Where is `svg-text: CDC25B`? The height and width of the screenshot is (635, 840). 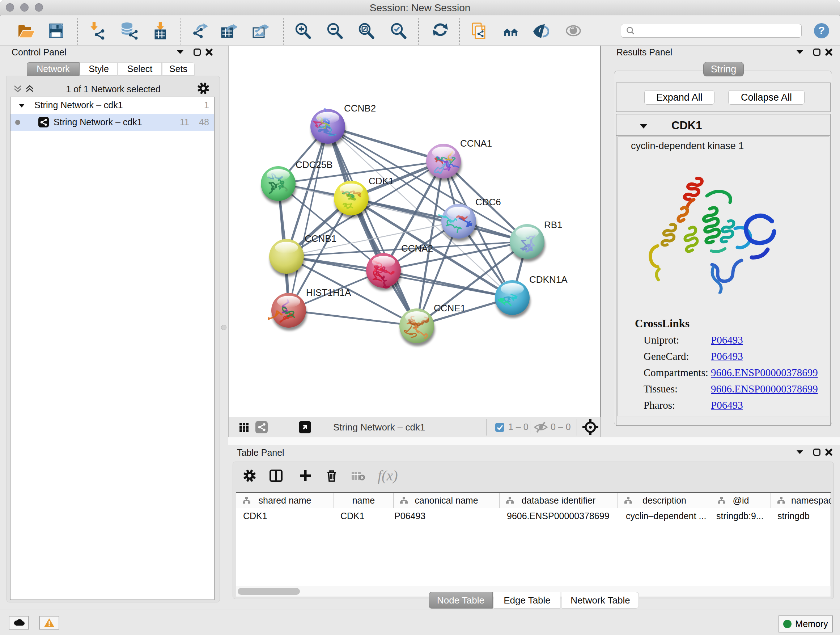 svg-text: CDC25B is located at coordinates (314, 165).